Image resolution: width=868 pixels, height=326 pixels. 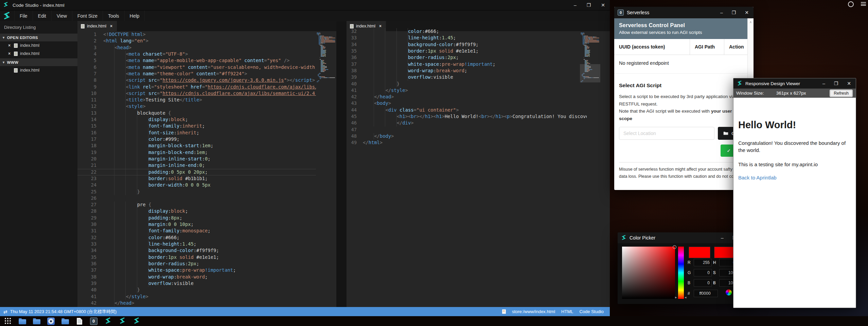 I want to click on code-line: 28display:block;, so click(x=197, y=211).